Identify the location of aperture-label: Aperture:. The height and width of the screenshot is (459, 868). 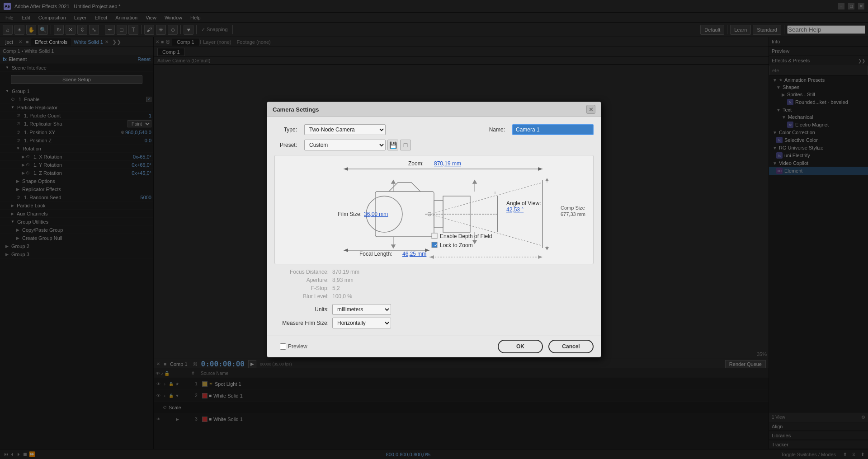
(306, 280).